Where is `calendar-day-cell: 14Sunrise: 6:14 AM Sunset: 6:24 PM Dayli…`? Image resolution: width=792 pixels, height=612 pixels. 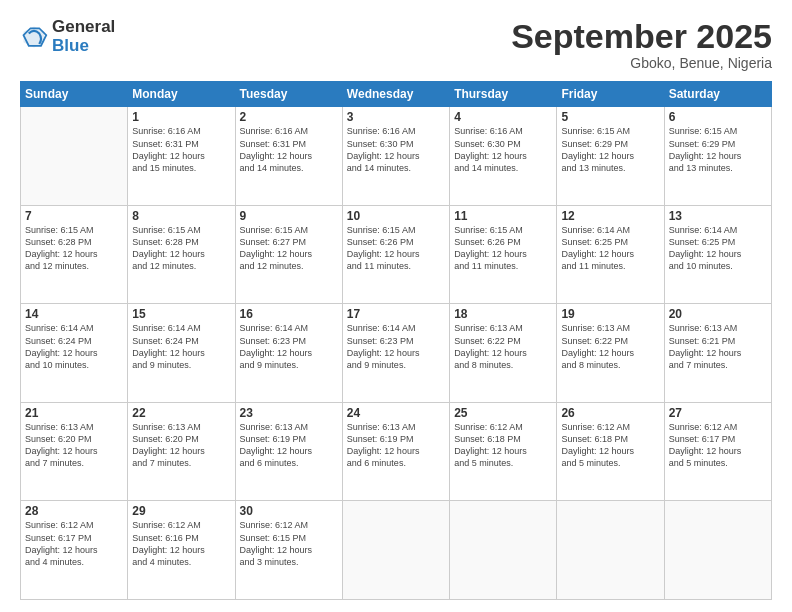 calendar-day-cell: 14Sunrise: 6:14 AM Sunset: 6:24 PM Dayli… is located at coordinates (74, 354).